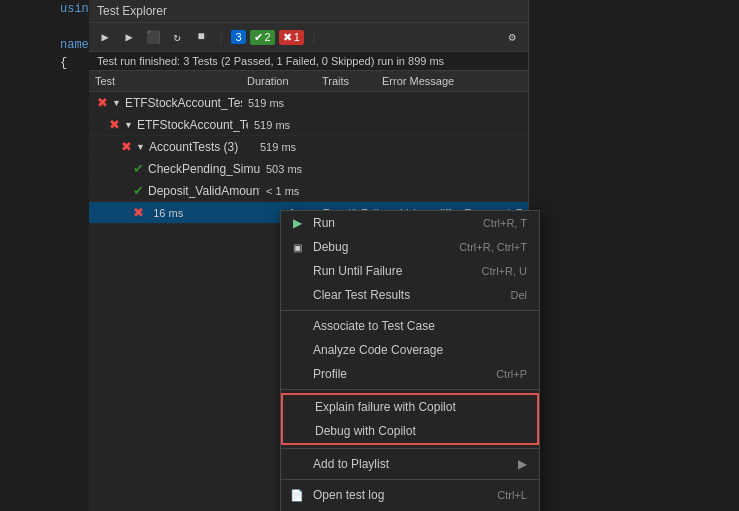 Image resolution: width=739 pixels, height=511 pixels. I want to click on menu-item-run: ▶ Run Ctrl+R, T, so click(410, 223).